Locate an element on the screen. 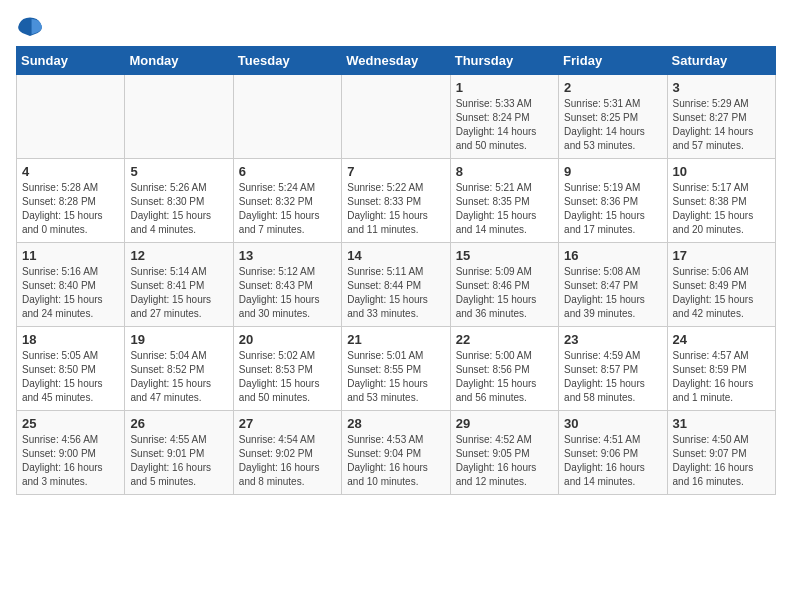 The height and width of the screenshot is (612, 792). day-info: Sunrise: 4:50 AM Sunset: 9:07 PM Dayligh… is located at coordinates (722, 461).